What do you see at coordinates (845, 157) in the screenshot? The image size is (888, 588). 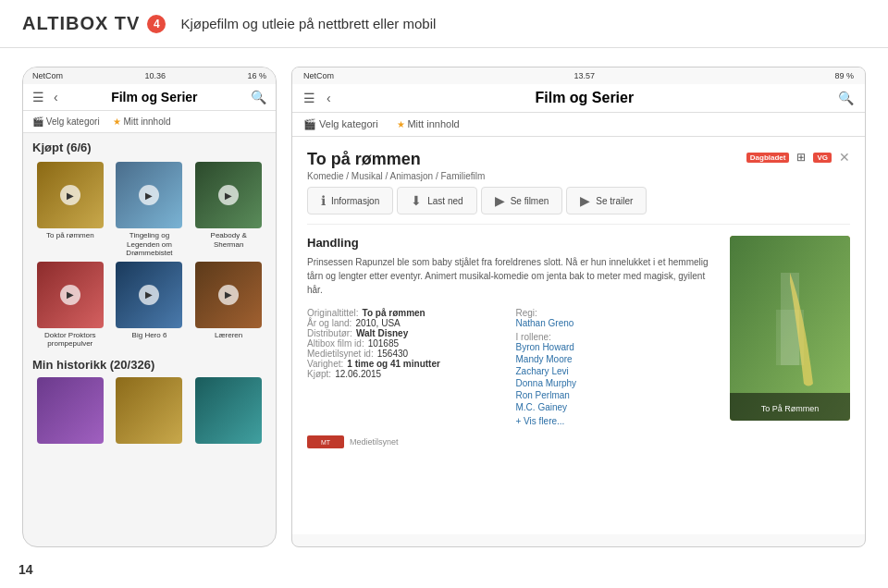 I see `close-button: ✕` at bounding box center [845, 157].